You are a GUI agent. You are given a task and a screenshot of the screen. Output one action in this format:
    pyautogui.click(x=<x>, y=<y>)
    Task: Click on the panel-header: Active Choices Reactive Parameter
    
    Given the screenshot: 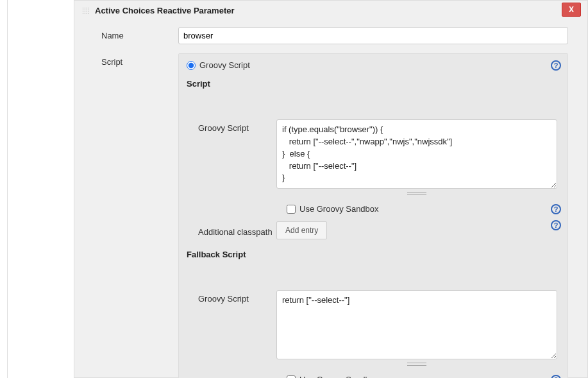 What is the action you would take?
    pyautogui.click(x=331, y=13)
    